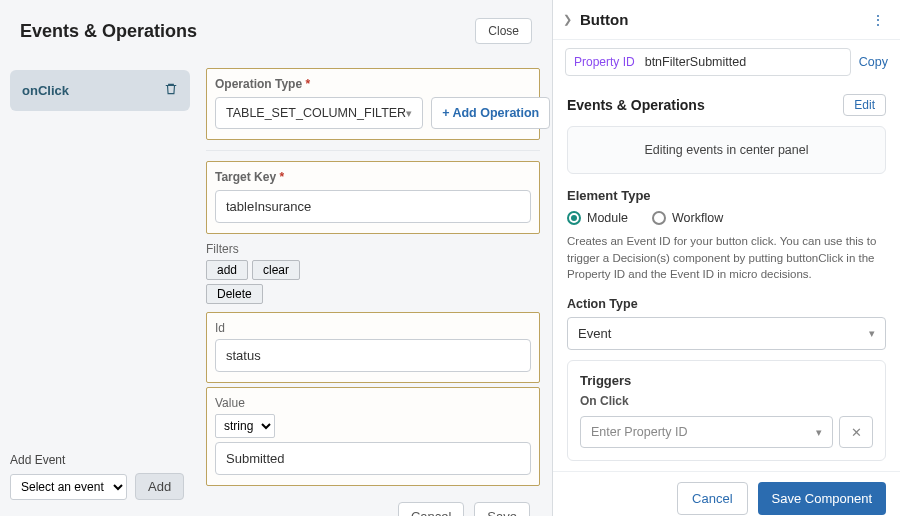 The width and height of the screenshot is (900, 516). I want to click on element-type-title: Element Type, so click(726, 196).